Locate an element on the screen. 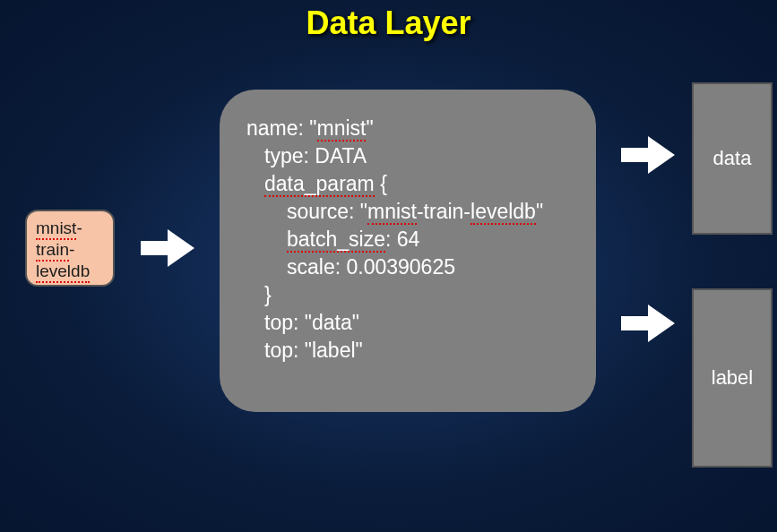  input-source-box: mnist- train- leveldb is located at coordinates (70, 248).